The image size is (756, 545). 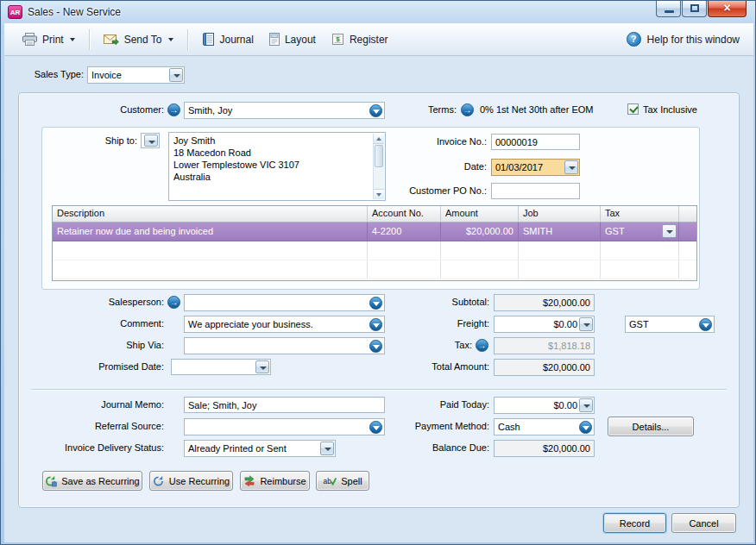 What do you see at coordinates (285, 324) in the screenshot?
I see `comment-combo: We appreciate your business.` at bounding box center [285, 324].